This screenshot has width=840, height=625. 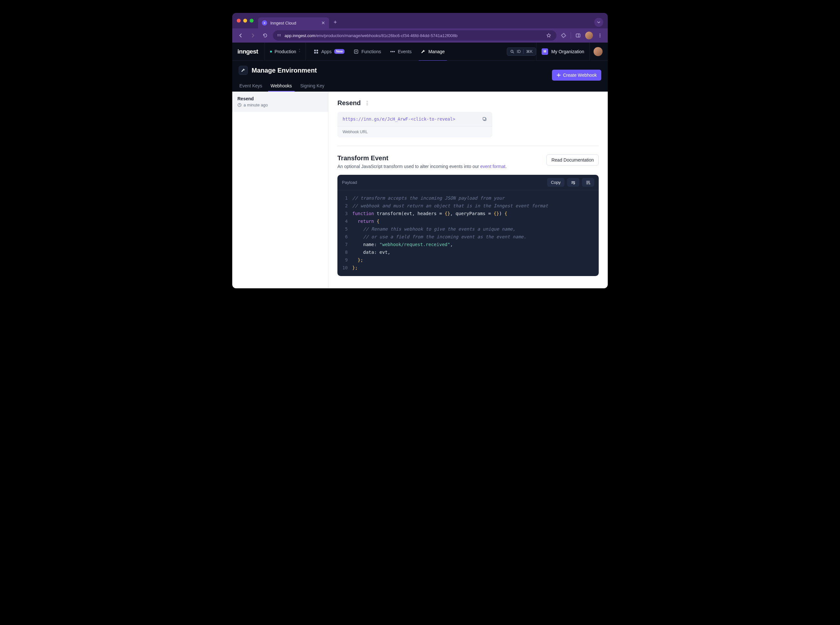 What do you see at coordinates (367, 51) in the screenshot?
I see `nav-functions: Functions` at bounding box center [367, 51].